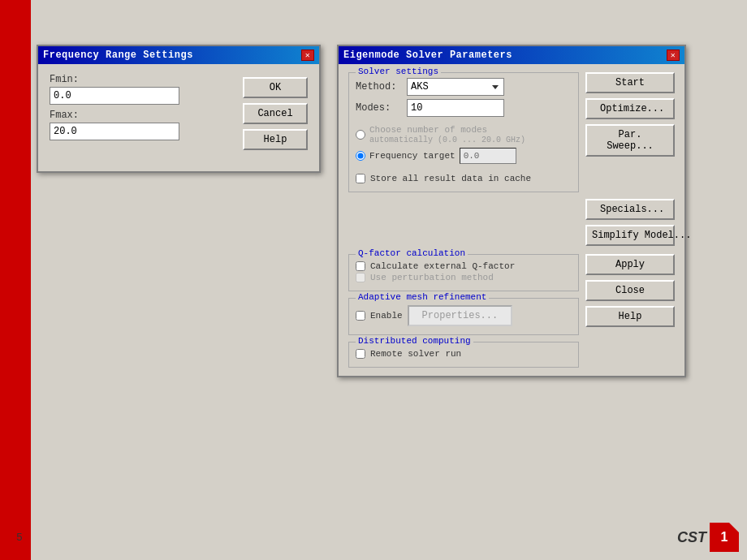  Describe the element at coordinates (464, 132) in the screenshot. I see `solver-settings-group: Solver settings Method: AKS Modes: Choos…` at that location.